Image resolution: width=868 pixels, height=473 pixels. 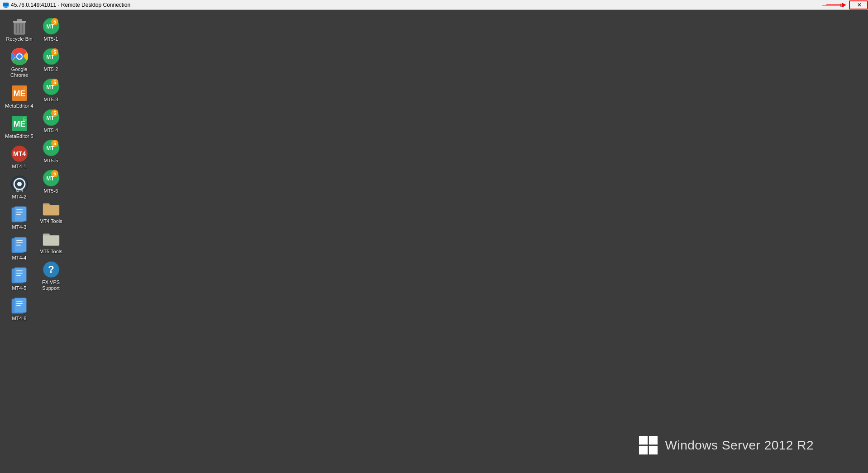 I want to click on mt5-5-icon: 5 MT, so click(x=51, y=148).